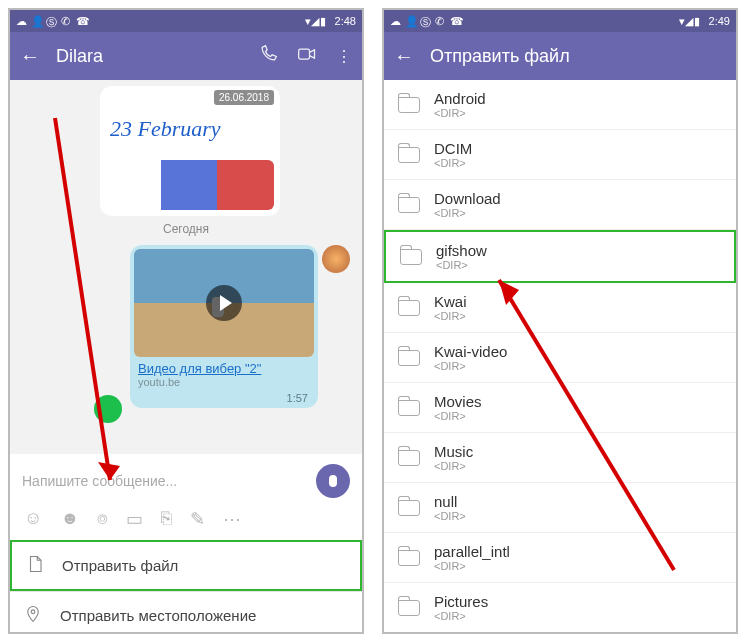 Image resolution: width=747 pixels, height=644 pixels. I want to click on folder-row: Music<DIR>, so click(560, 458).